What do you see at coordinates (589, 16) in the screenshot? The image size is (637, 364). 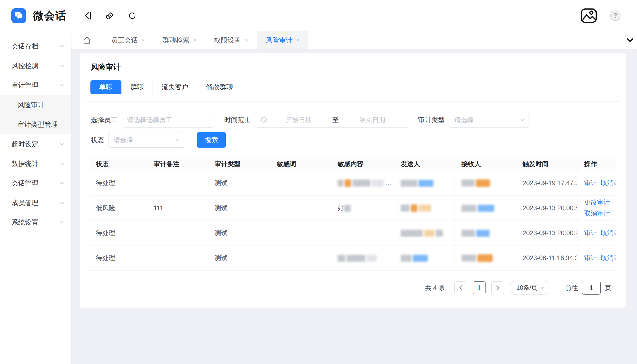 I see `avatar-placeholder-icon` at bounding box center [589, 16].